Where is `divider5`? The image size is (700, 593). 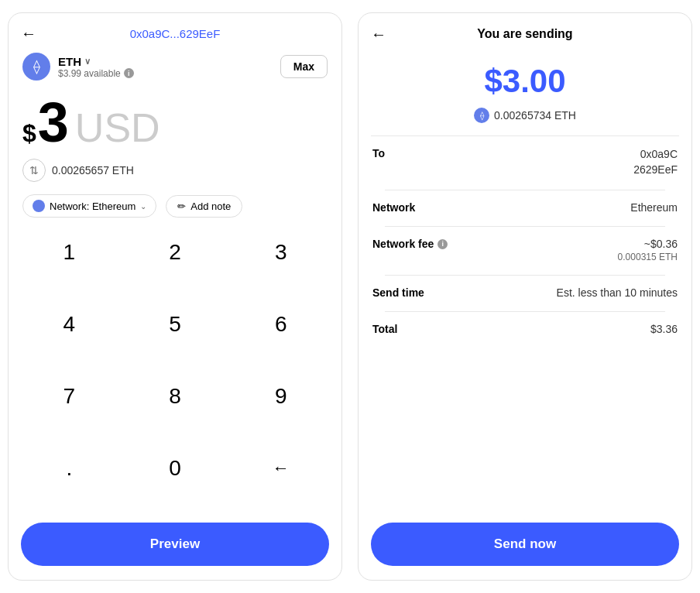
divider5 is located at coordinates (525, 311).